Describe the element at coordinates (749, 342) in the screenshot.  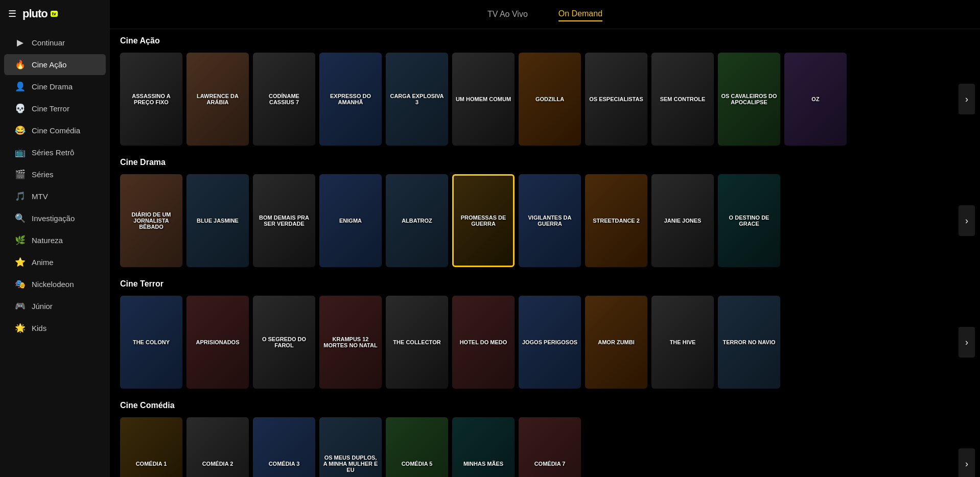
I see `movie-card: TERROR NO NAVIO` at that location.